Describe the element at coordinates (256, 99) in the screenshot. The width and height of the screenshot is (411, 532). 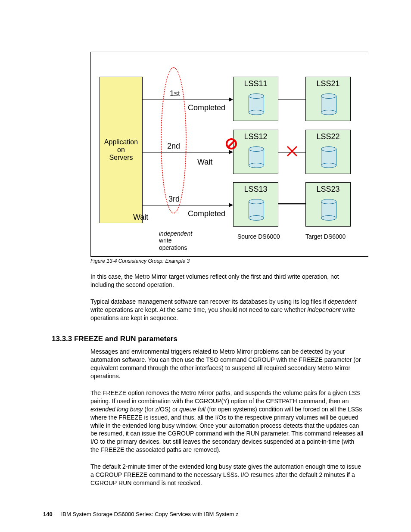
I see `lss11-box: LSS11` at that location.